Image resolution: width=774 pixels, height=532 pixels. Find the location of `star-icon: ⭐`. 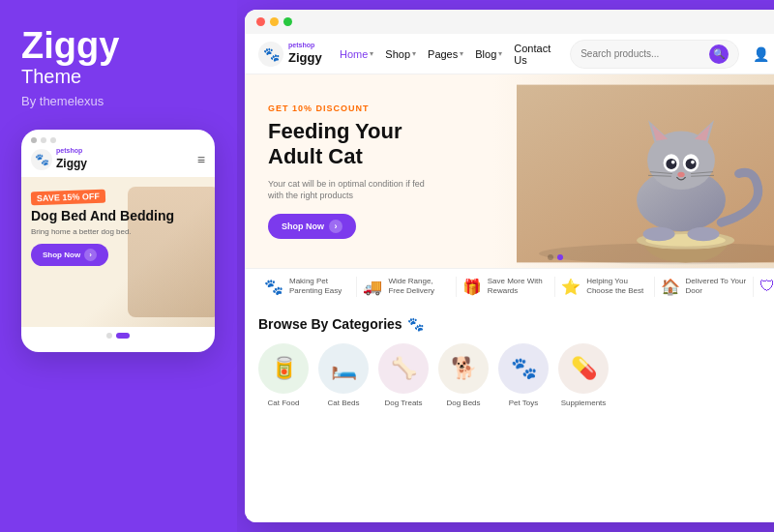

star-icon: ⭐ is located at coordinates (571, 286).